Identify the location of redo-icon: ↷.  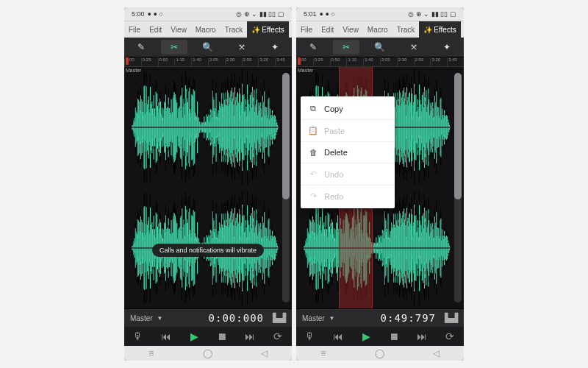
(313, 196).